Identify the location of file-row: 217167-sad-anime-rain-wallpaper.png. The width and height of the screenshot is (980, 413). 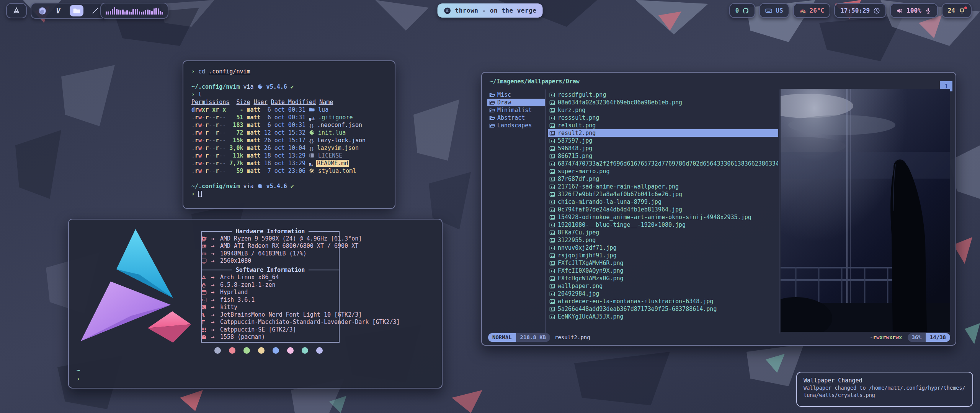
(663, 187).